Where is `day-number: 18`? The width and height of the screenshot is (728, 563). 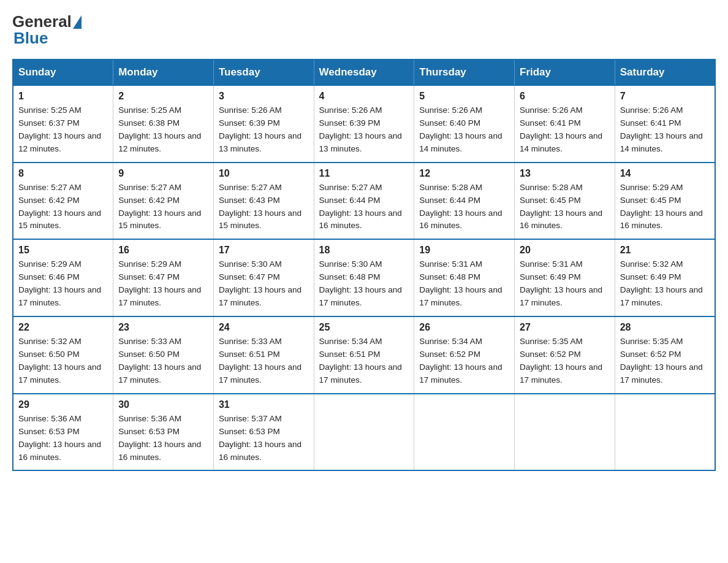 day-number: 18 is located at coordinates (364, 250).